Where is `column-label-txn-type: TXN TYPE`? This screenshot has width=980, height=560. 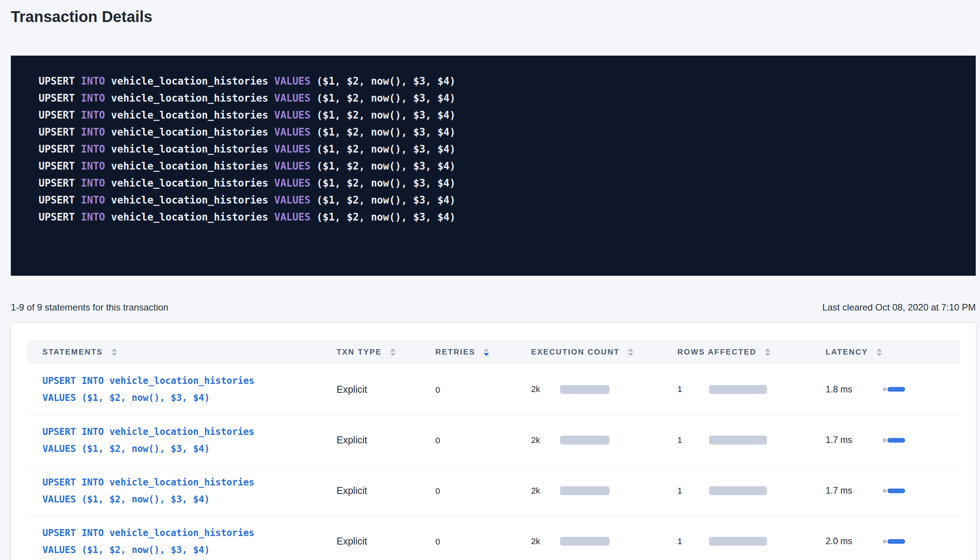 column-label-txn-type: TXN TYPE is located at coordinates (359, 352).